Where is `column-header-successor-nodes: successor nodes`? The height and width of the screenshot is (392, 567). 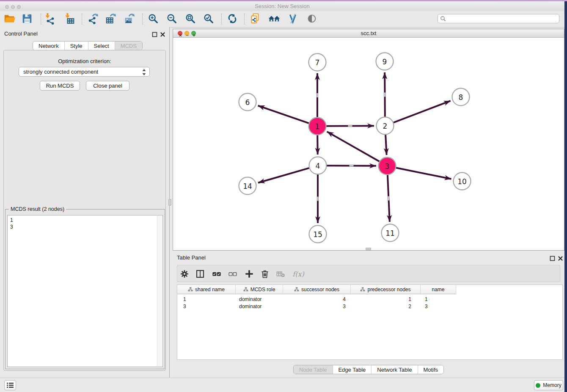 column-header-successor-nodes: successor nodes is located at coordinates (317, 290).